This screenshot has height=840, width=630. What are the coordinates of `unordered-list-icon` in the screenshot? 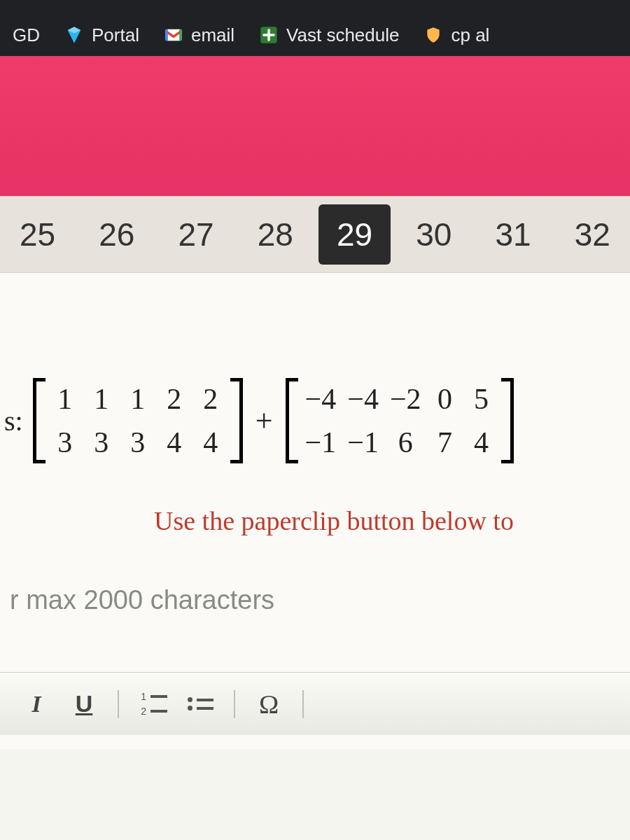 It's located at (200, 704).